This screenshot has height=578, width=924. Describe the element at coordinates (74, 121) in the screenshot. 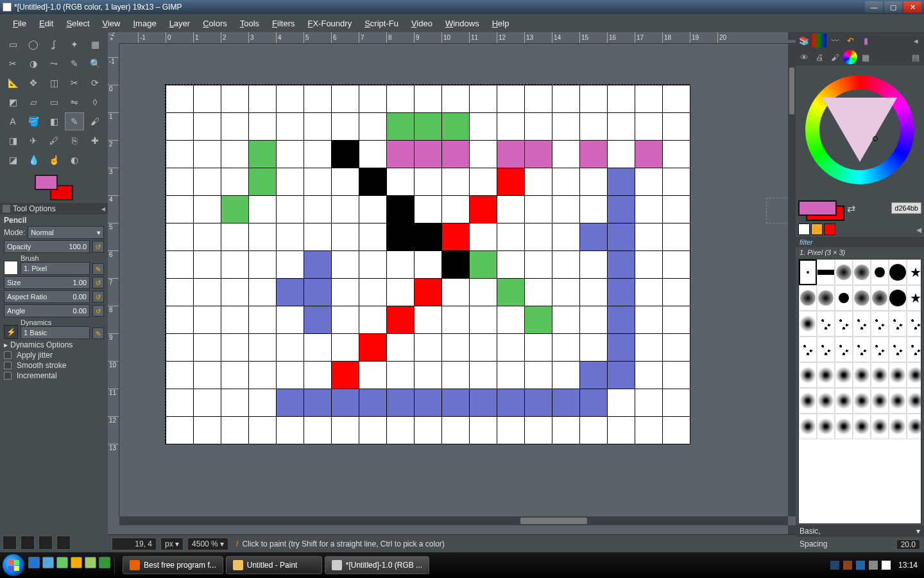

I see `tool-pencil: ✎` at that location.